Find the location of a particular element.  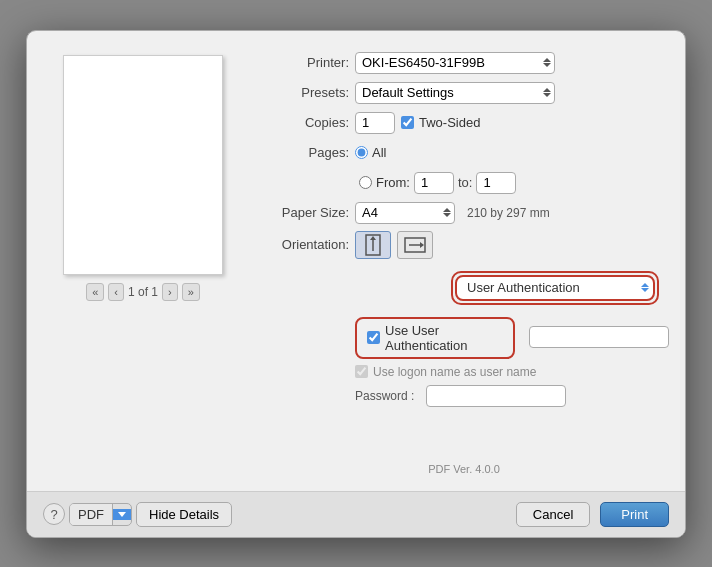

hide-details-button: Hide Details is located at coordinates (184, 514).